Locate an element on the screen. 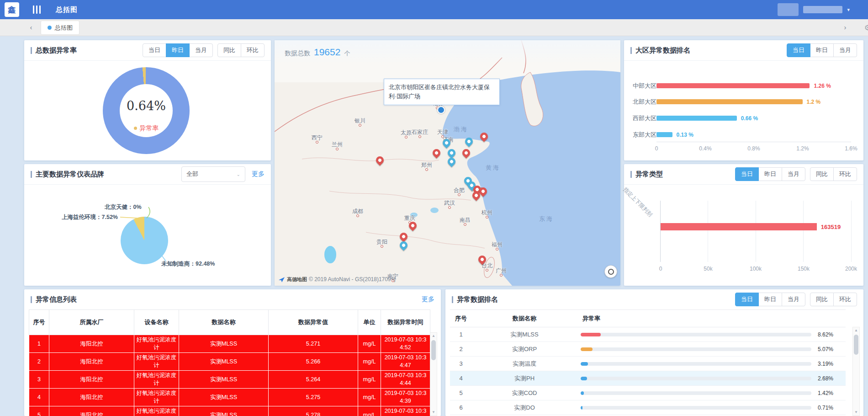  menu-icon is located at coordinates (37, 10).